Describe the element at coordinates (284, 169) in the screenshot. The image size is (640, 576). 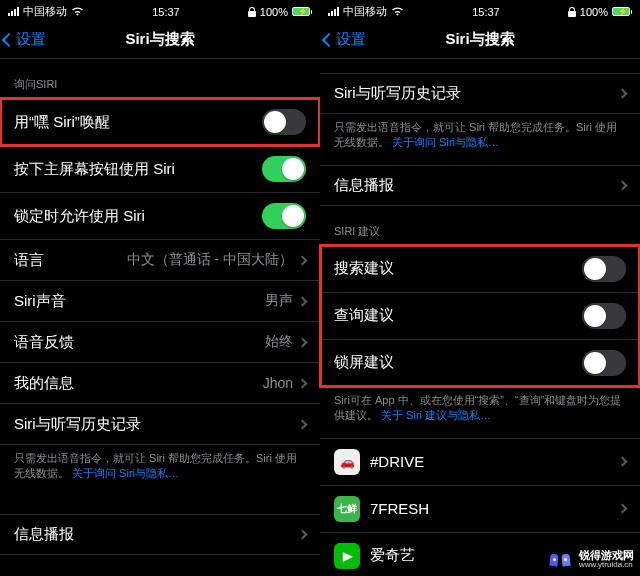
I see `switch-home-button` at that location.